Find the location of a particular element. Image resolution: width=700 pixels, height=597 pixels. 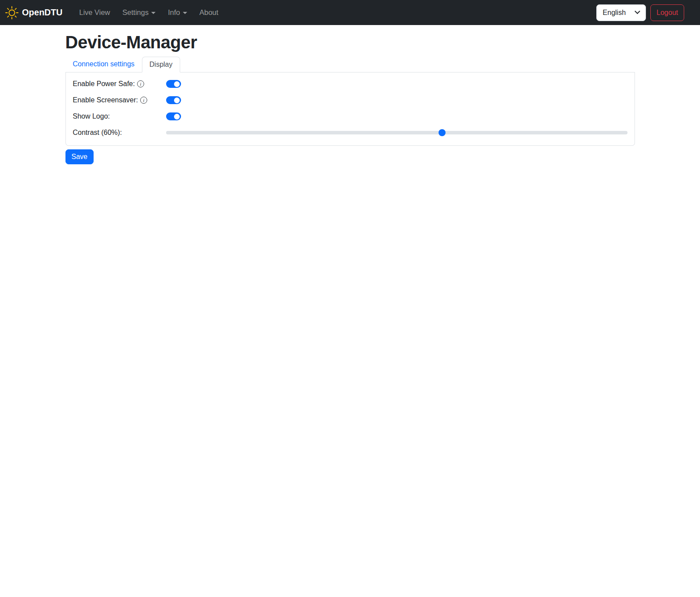

nav-item-live-view: Live View is located at coordinates (94, 12).